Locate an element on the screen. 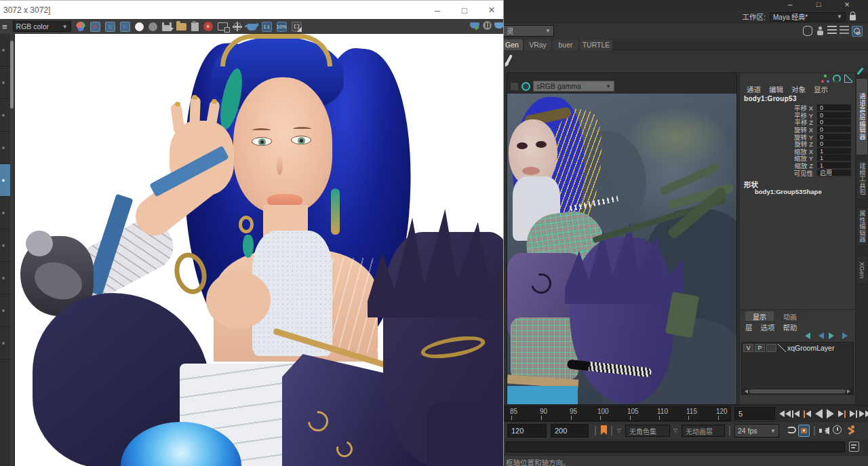 This screenshot has height=466, width=868. red-channel-button: R is located at coordinates (95, 27).